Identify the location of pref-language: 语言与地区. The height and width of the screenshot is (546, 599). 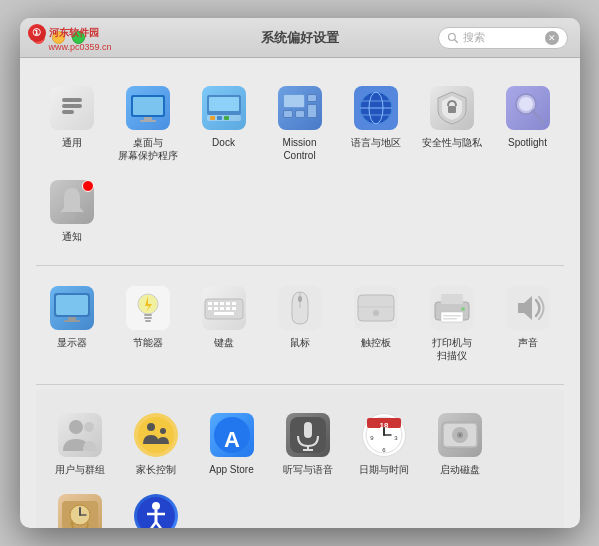
(376, 123).